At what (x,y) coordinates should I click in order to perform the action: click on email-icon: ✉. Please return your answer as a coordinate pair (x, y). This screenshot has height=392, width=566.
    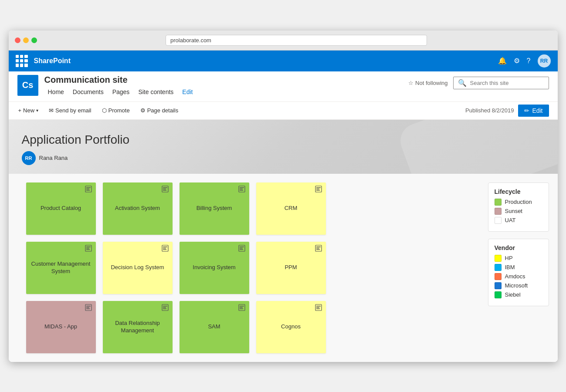
    Looking at the image, I should click on (51, 111).